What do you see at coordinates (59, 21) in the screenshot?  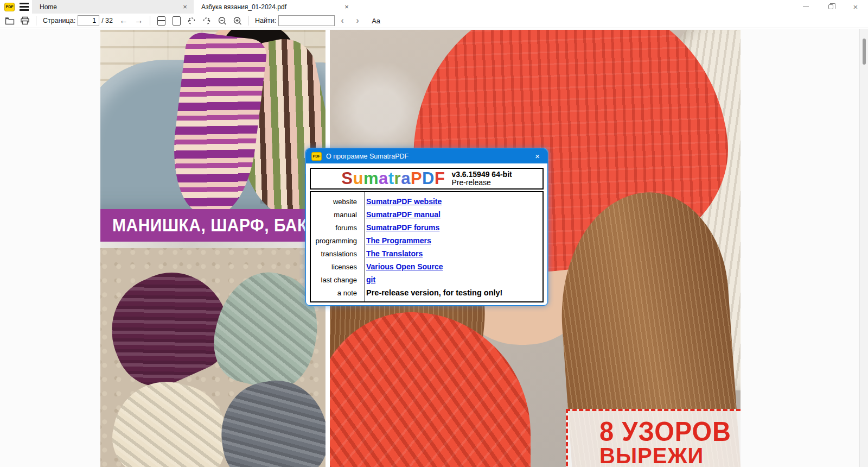 I see `page-label: Страница:` at bounding box center [59, 21].